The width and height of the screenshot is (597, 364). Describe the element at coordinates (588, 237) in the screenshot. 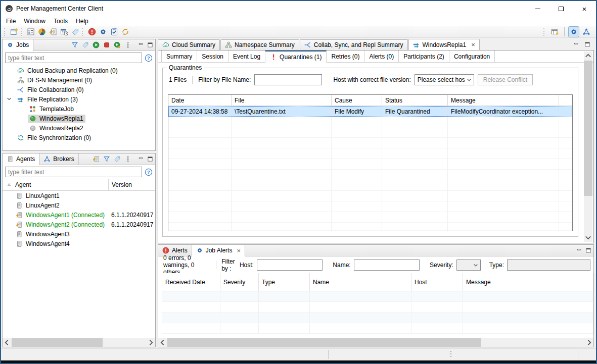

I see `scroll-down-icon` at that location.